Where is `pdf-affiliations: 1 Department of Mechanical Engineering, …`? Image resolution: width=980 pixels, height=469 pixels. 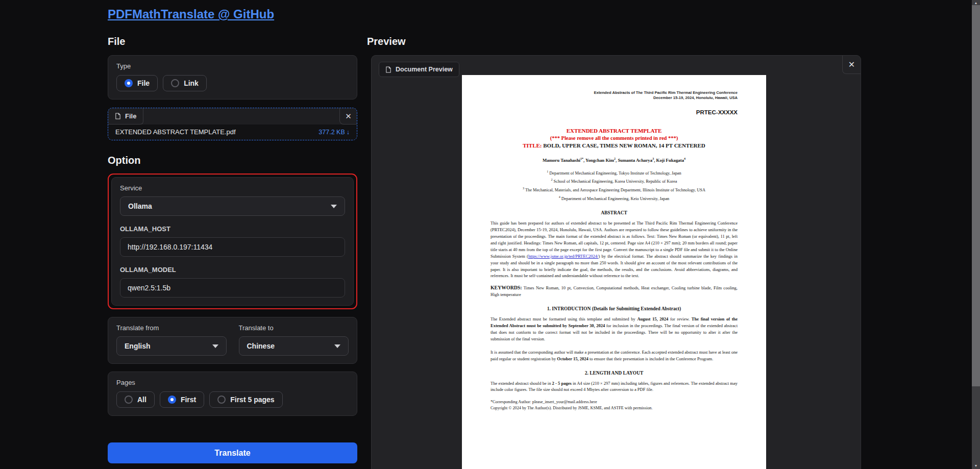 pdf-affiliations: 1 Department of Mechanical Engineering, … is located at coordinates (614, 185).